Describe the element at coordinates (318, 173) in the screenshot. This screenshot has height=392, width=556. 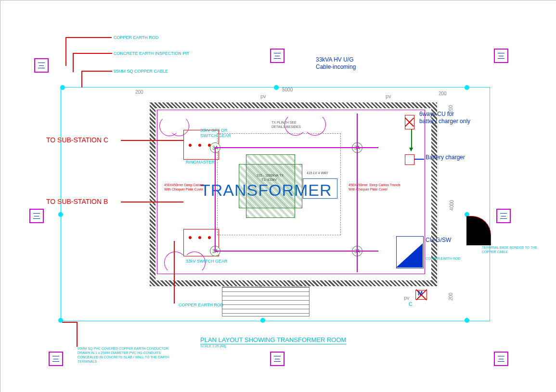
I see `lv4way-label: 415 LV 4 WAY` at that location.